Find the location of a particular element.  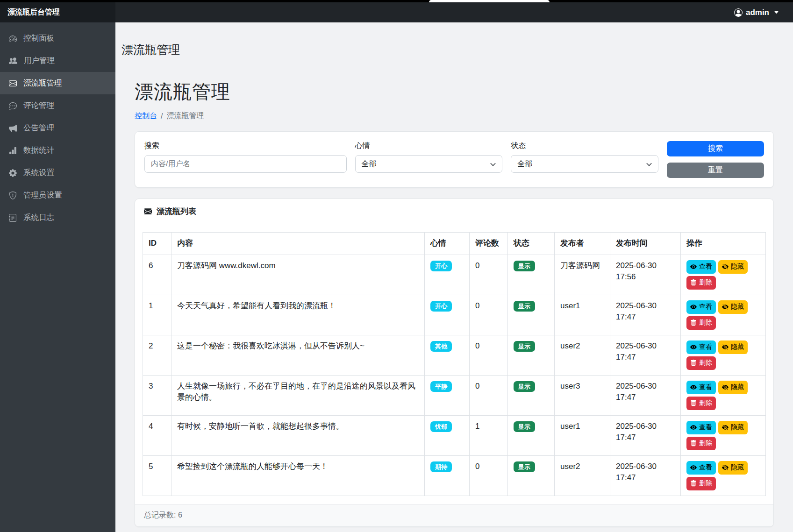

total-records: 总记录数: 6 is located at coordinates (163, 515).